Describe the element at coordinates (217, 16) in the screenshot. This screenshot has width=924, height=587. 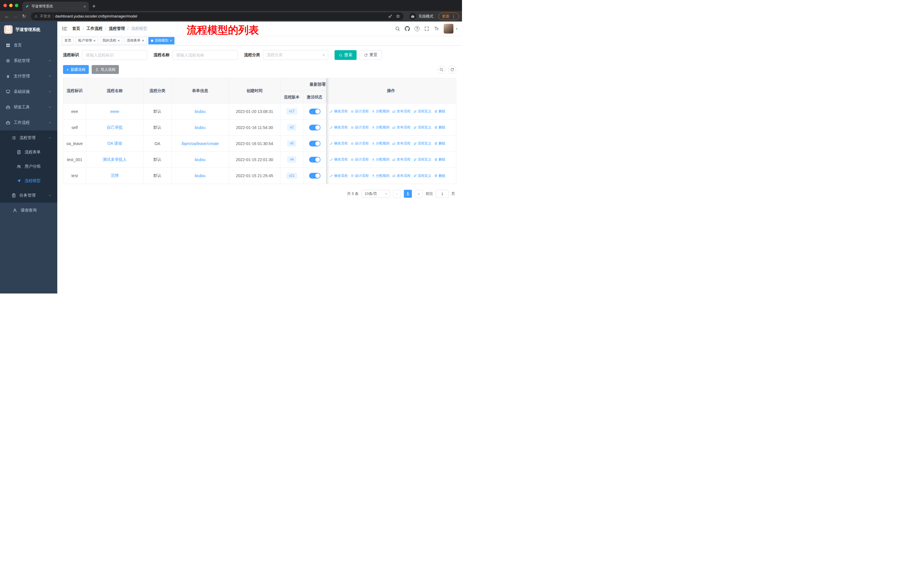
I see `url-bar: ⚠ 不安全 dashboard.yudao.iocoder.cn/bpm/man…` at that location.